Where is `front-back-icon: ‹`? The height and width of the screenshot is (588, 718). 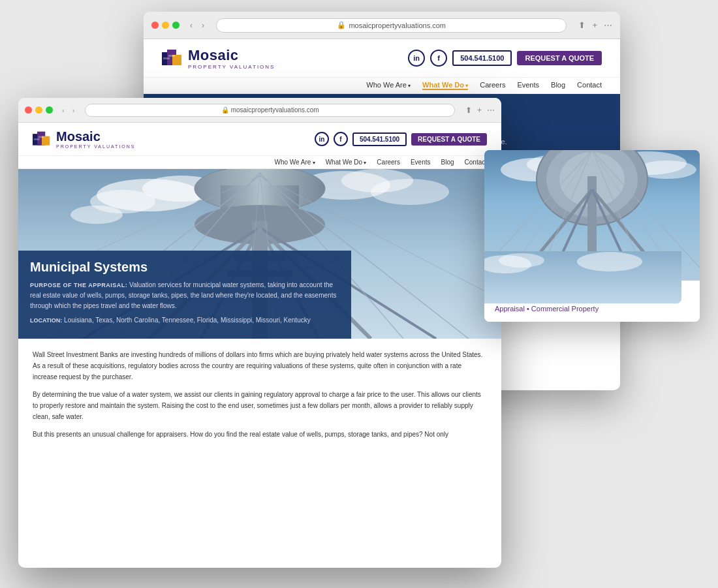
front-back-icon: ‹ is located at coordinates (63, 110).